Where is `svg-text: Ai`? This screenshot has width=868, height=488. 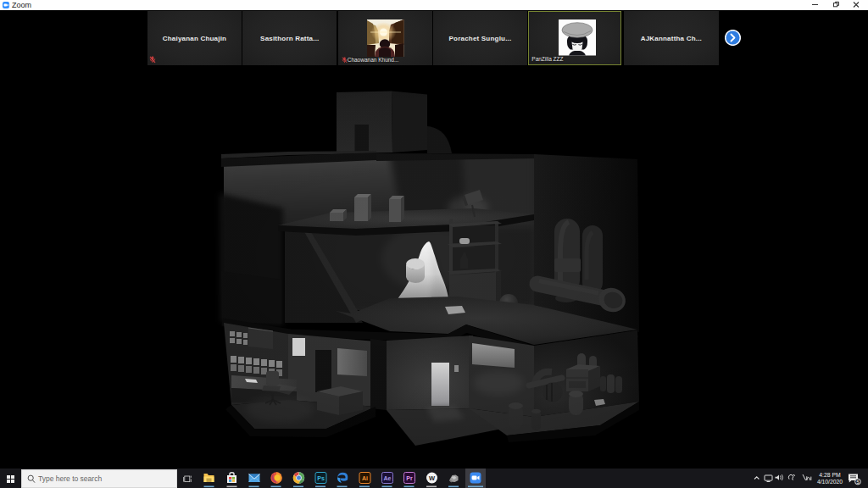 svg-text: Ai is located at coordinates (364, 478).